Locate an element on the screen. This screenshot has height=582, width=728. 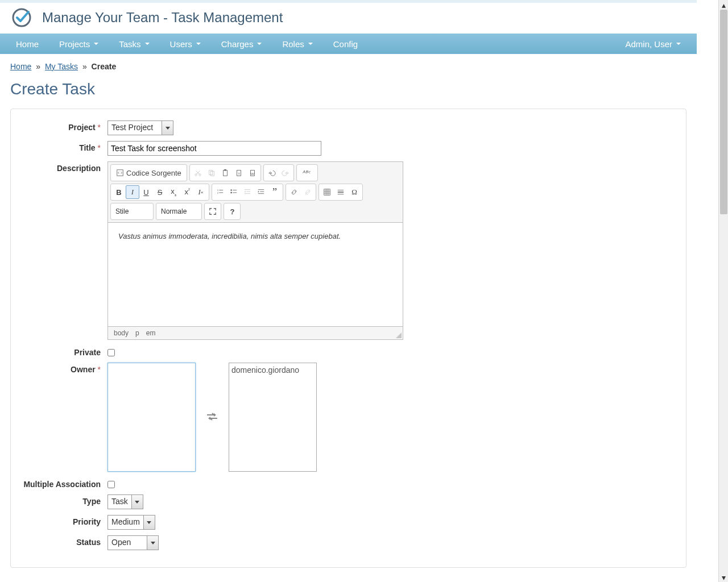
redo-icon is located at coordinates (286, 173).